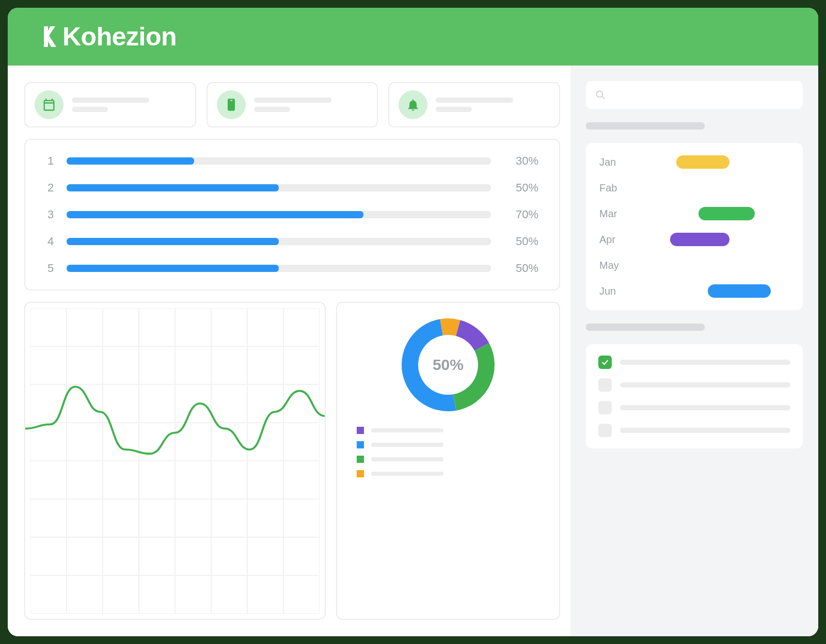 The image size is (826, 644). Describe the element at coordinates (448, 365) in the screenshot. I see `donut-chart: 50%` at that location.